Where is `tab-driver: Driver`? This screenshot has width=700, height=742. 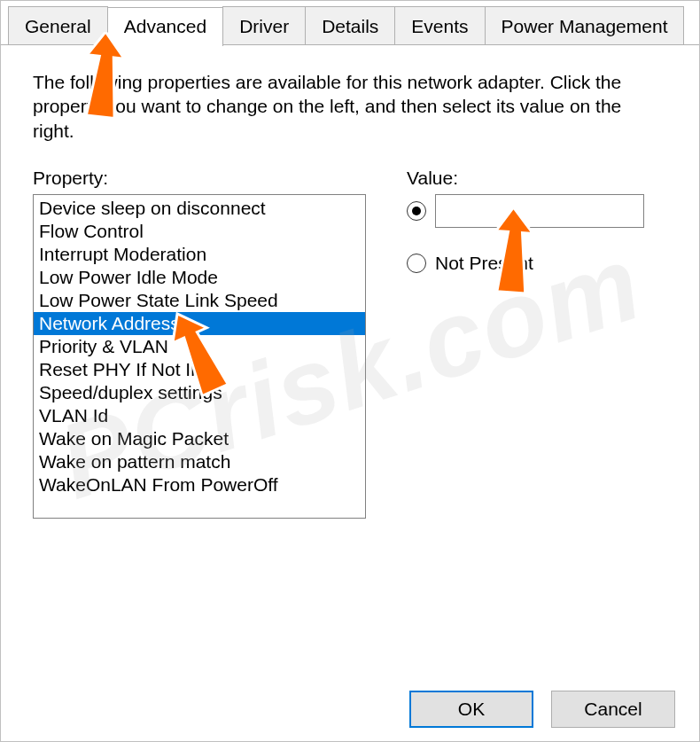 tab-driver: Driver is located at coordinates (264, 25).